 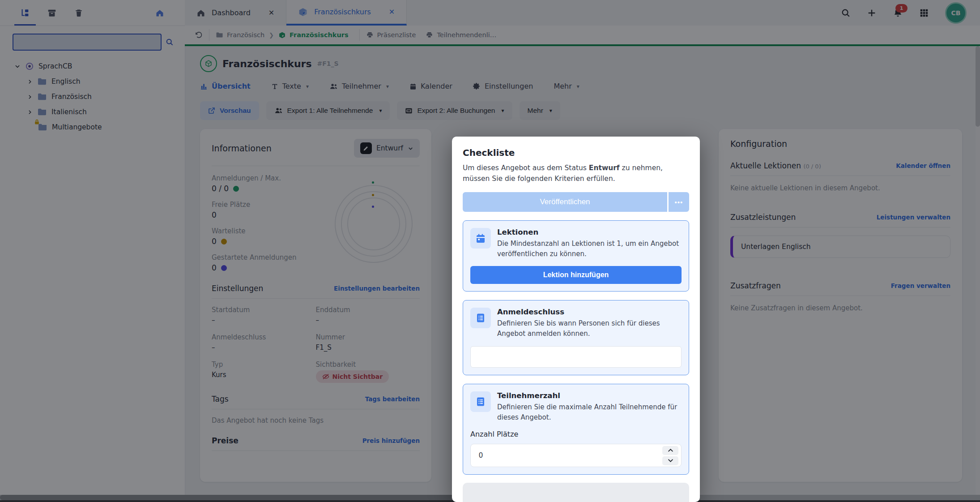 I want to click on checklist-item-description: Die Mindestanzahl an Lektionen ist 1, um…, so click(x=589, y=249).